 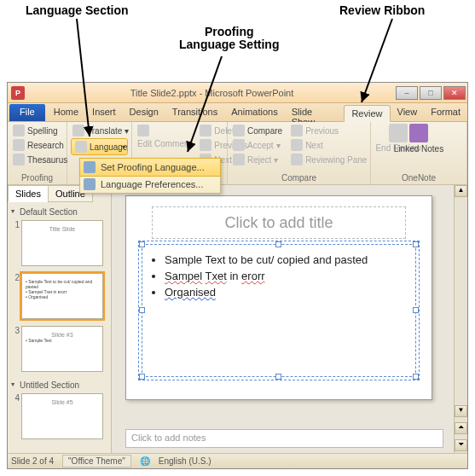 I want to click on accept-button: Accept ▾, so click(x=258, y=145).